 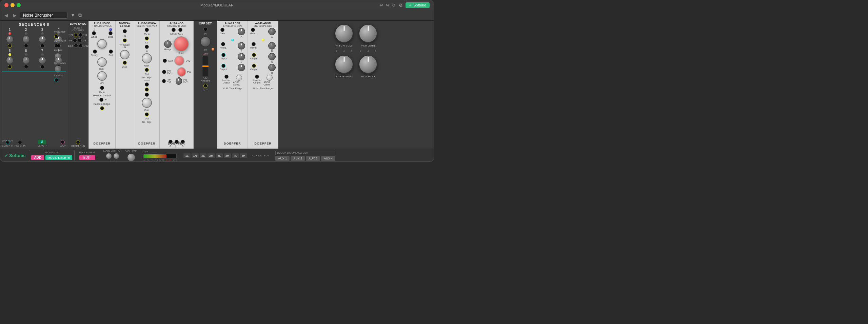 I want to click on step-1-jack, so click(x=10, y=46).